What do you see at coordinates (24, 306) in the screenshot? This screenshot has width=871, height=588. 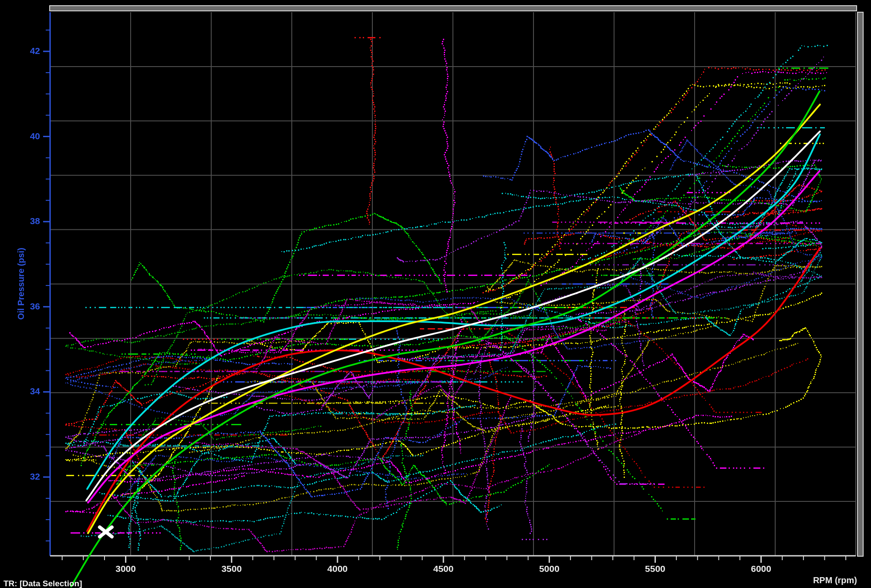 I see `y-tick-label: 36` at bounding box center [24, 306].